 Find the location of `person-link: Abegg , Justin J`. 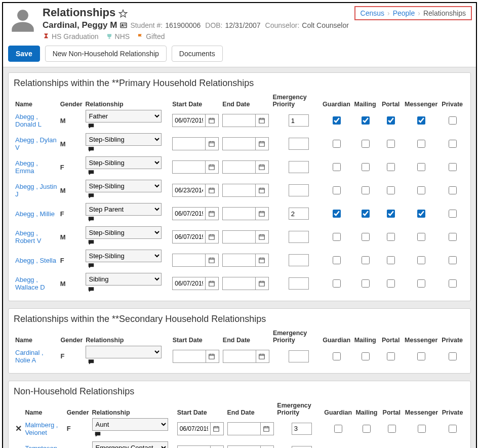

person-link: Abegg , Justin J is located at coordinates (36, 190).